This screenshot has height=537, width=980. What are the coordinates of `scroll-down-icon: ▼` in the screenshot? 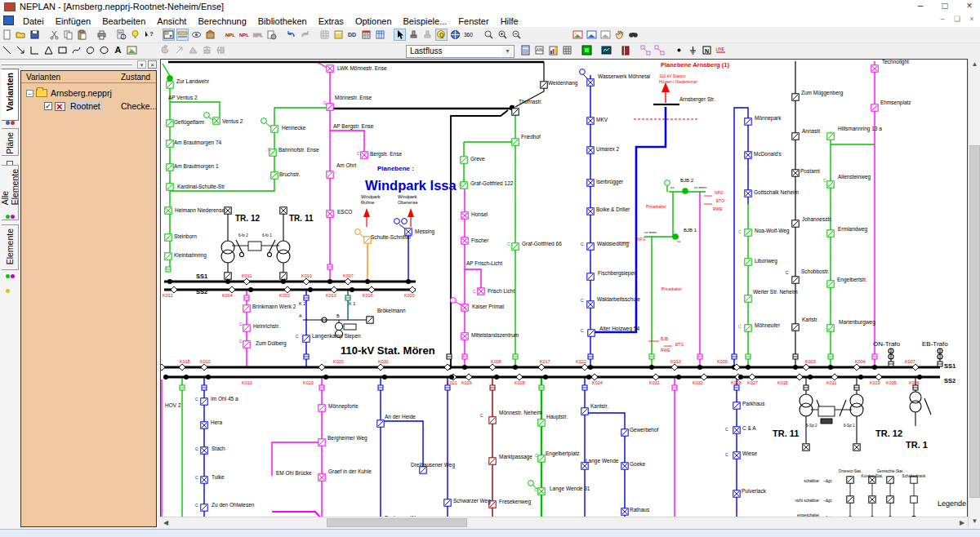 It's located at (974, 521).